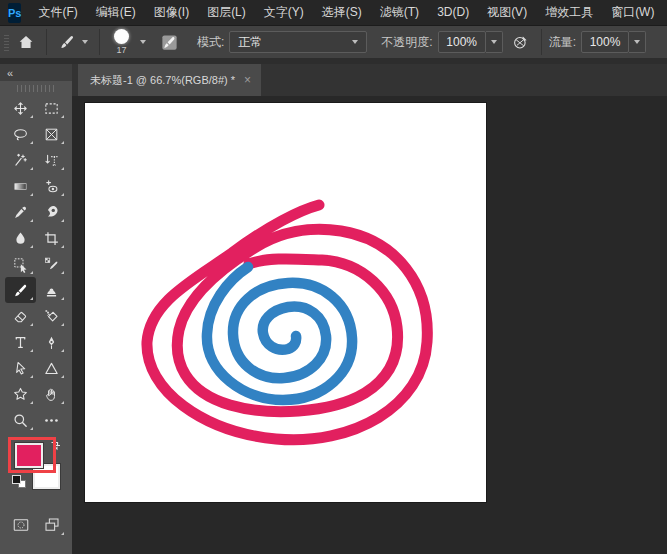  I want to click on arrow-icon, so click(20, 368).